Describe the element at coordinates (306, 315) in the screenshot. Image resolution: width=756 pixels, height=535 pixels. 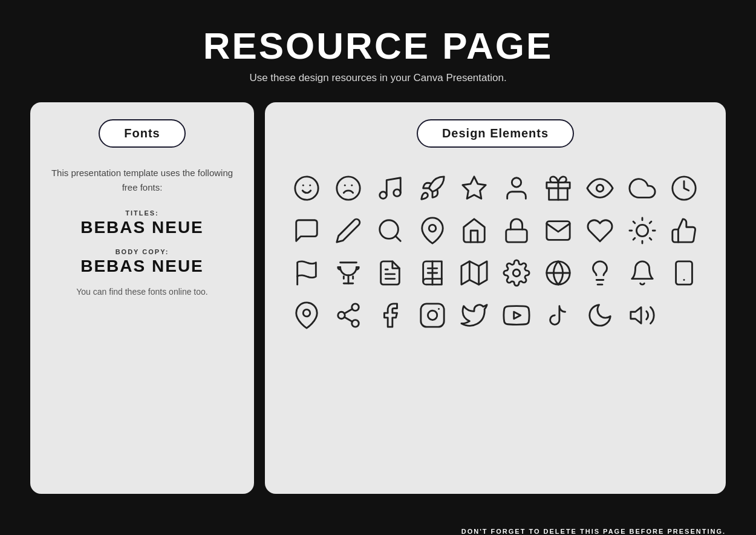
I see `icon-location` at that location.